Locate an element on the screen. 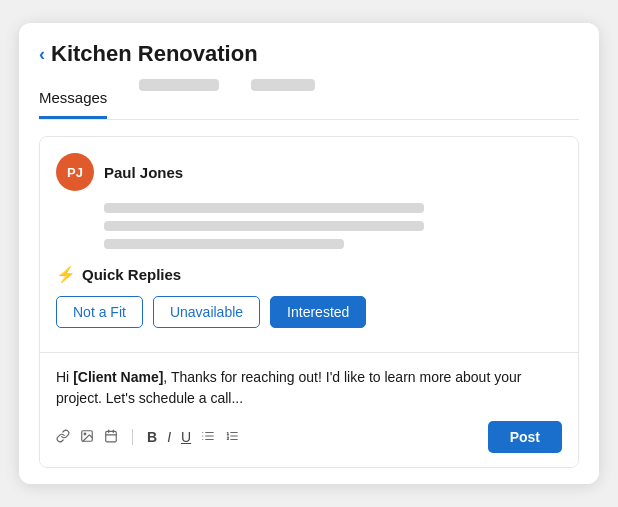  reply-text: Hi [Client Name], Thanks for reaching ou… is located at coordinates (309, 388).